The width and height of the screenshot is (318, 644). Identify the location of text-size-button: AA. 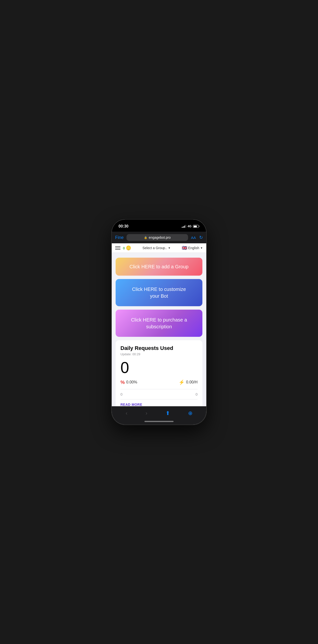
(193, 238).